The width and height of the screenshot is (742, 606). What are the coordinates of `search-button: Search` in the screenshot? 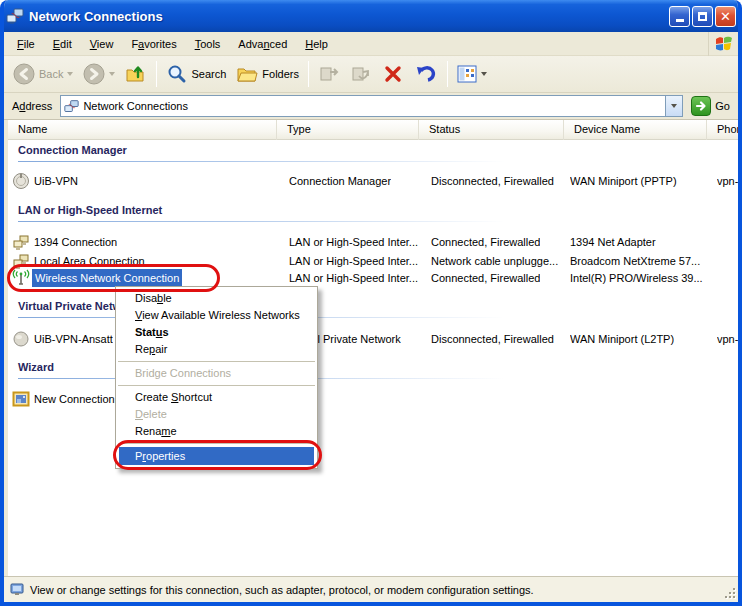 It's located at (196, 74).